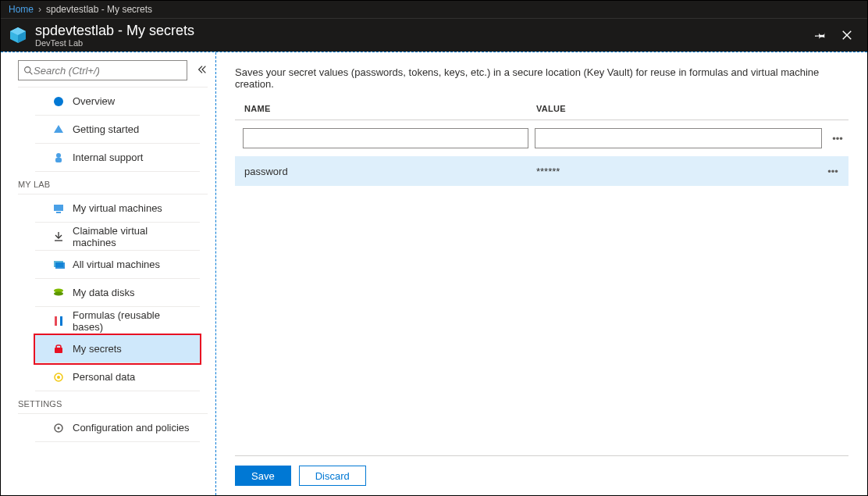  Describe the element at coordinates (21, 9) in the screenshot. I see `breadcrumb-home: Home` at that location.